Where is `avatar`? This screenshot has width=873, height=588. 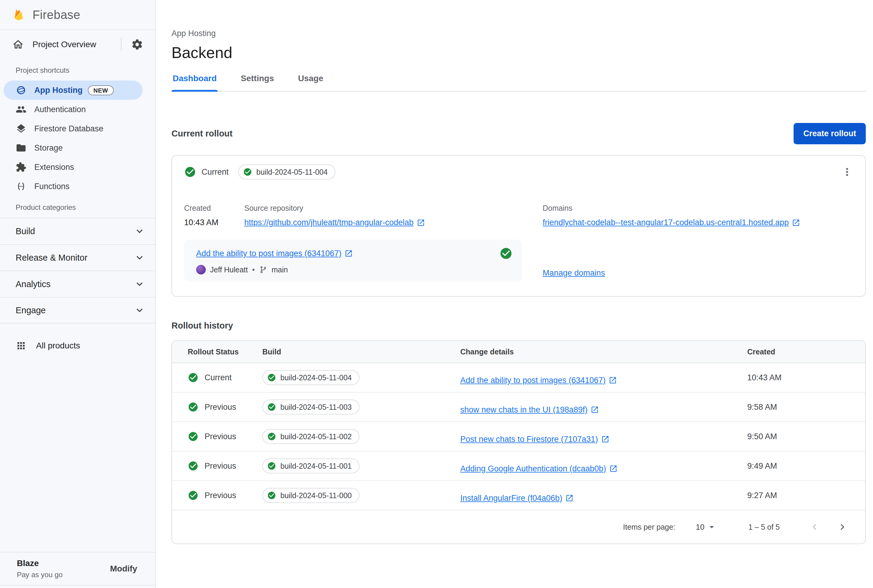
avatar is located at coordinates (201, 270).